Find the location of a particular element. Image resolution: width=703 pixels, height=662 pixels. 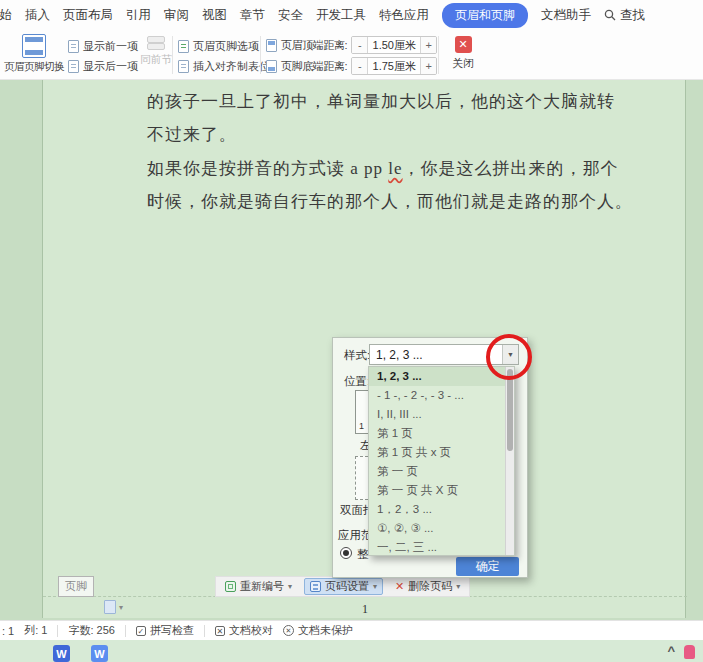

show-previous-button: 显示前一项 is located at coordinates (103, 46).